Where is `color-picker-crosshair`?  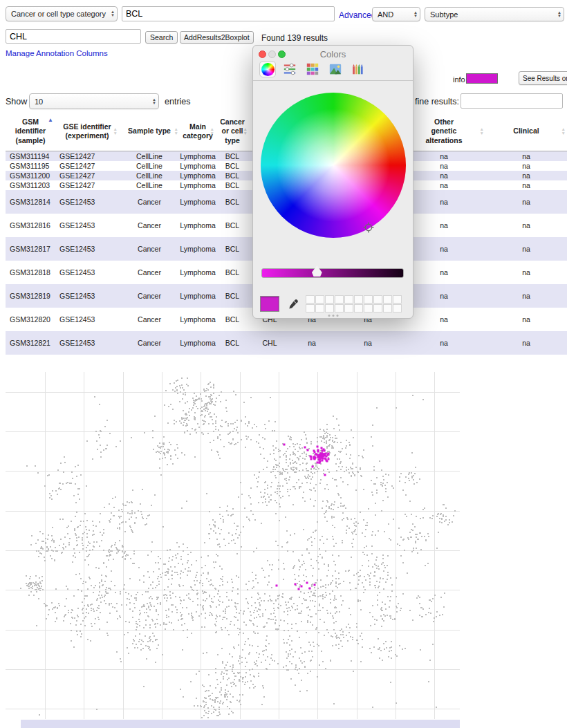
color-picker-crosshair is located at coordinates (369, 227).